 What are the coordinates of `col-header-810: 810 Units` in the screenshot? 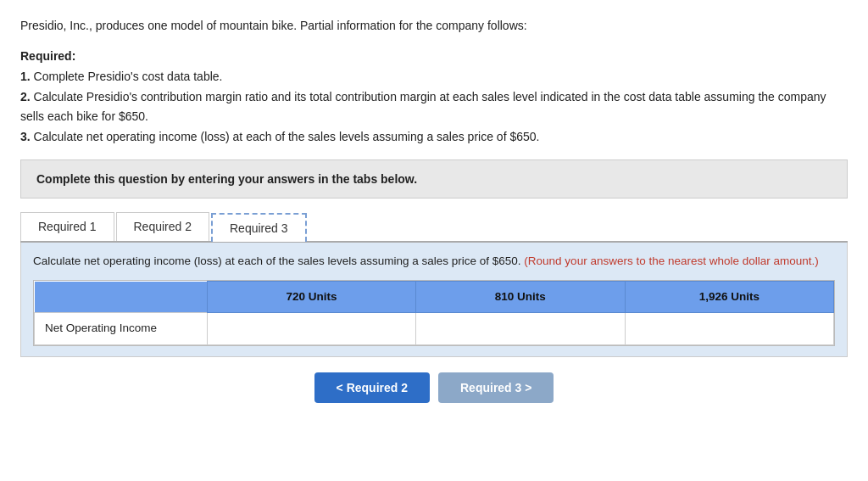 It's located at (520, 297).